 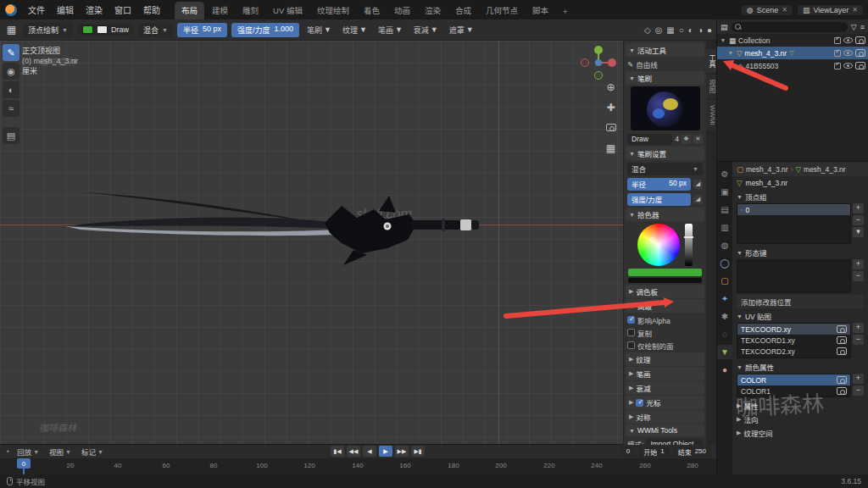 I want to click on frame-start-field: 开始 1, so click(x=654, y=452).